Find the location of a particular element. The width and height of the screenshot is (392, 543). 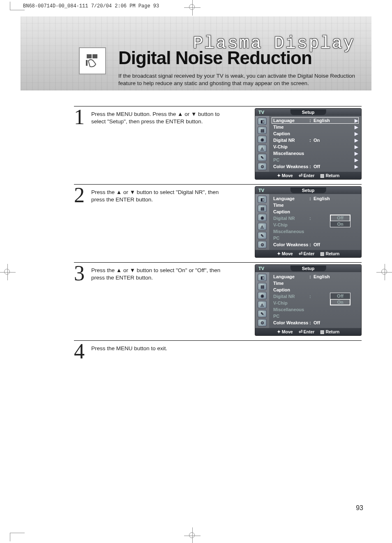

osd-row-value: Off is located at coordinates (336, 245).